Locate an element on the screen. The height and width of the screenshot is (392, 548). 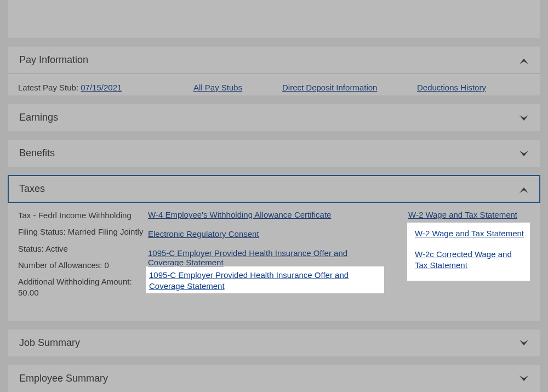
all-pay-stubs-link: All Pay Stubs is located at coordinates (218, 88).